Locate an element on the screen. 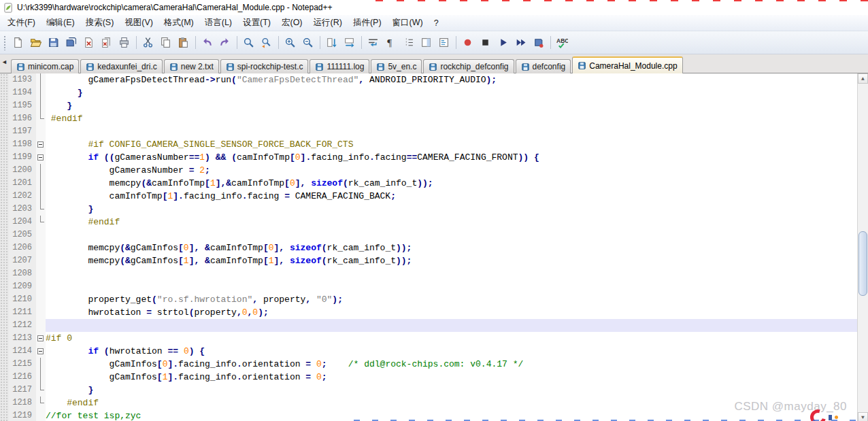  copy-button is located at coordinates (166, 43).